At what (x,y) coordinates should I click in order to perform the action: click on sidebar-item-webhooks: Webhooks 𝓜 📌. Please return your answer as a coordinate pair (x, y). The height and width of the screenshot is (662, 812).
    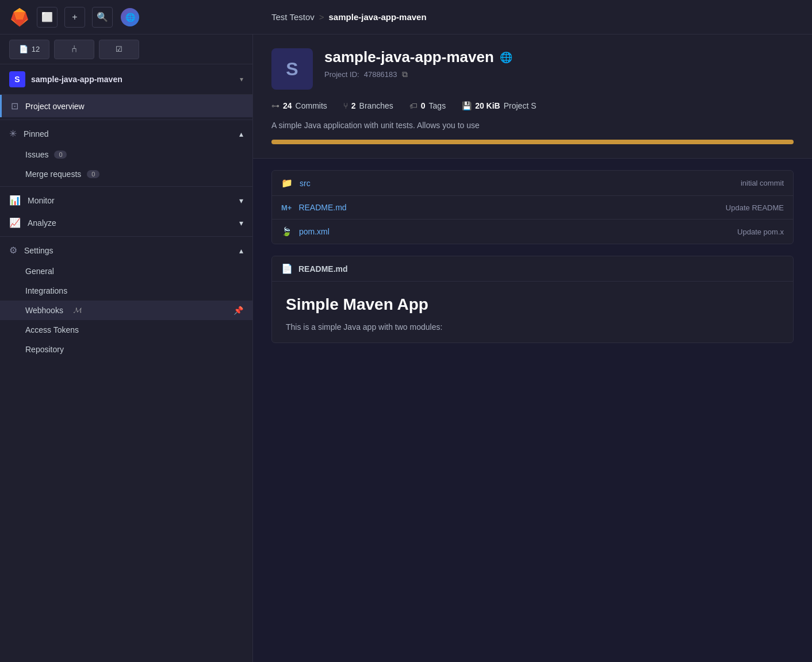
    Looking at the image, I should click on (127, 310).